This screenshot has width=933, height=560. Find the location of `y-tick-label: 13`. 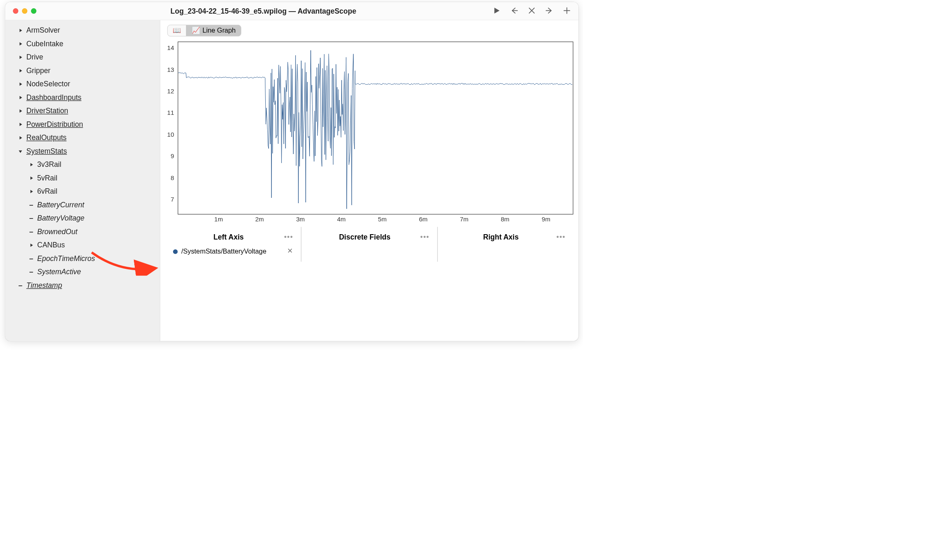

y-tick-label: 13 is located at coordinates (171, 70).